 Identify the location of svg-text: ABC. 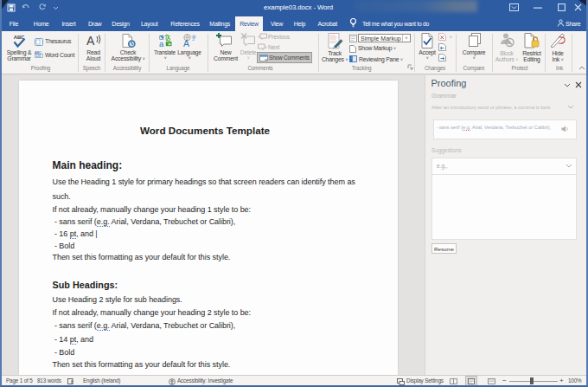
(38, 52).